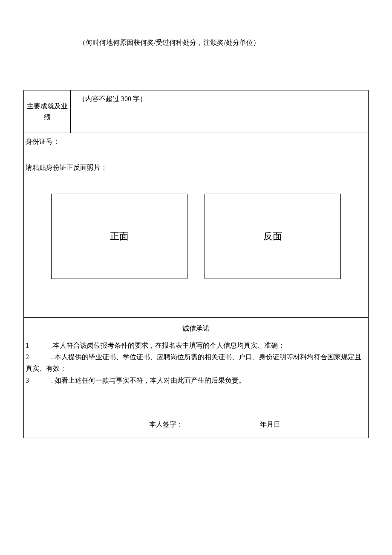  I want to click on pledge-item-2: 2. 本人提供的毕业证书、学位证书、应聘岗位所需的相关证书、户口、身份证明等材料…, so click(196, 363).